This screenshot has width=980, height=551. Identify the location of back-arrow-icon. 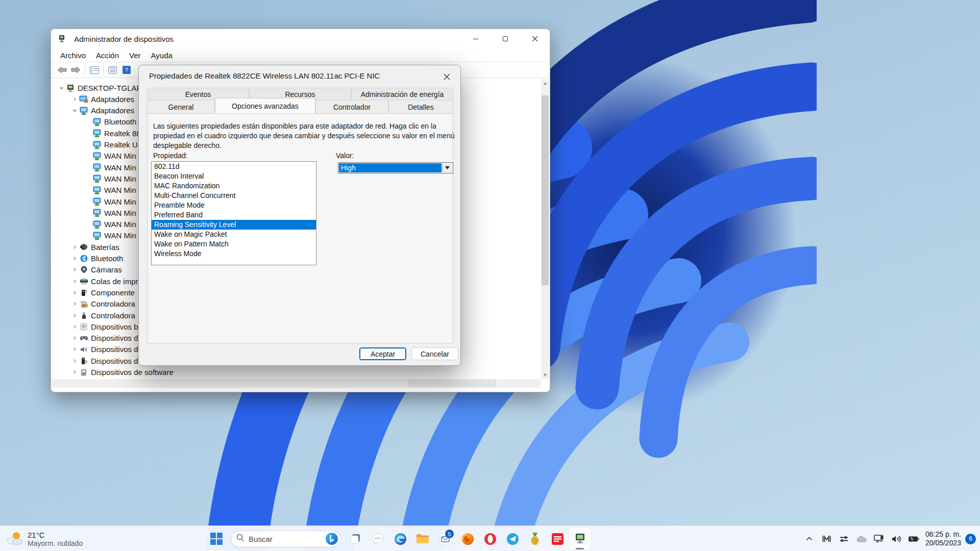
(62, 70).